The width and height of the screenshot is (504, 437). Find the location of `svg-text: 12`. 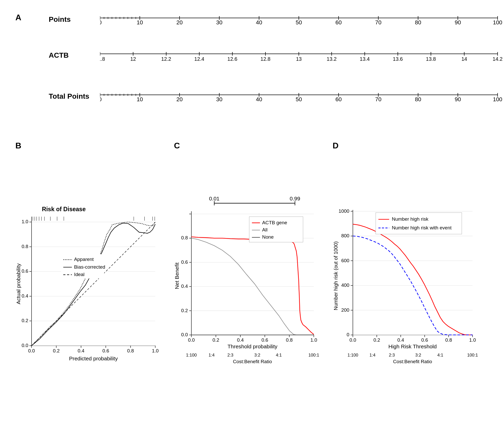

svg-text: 12 is located at coordinates (133, 59).